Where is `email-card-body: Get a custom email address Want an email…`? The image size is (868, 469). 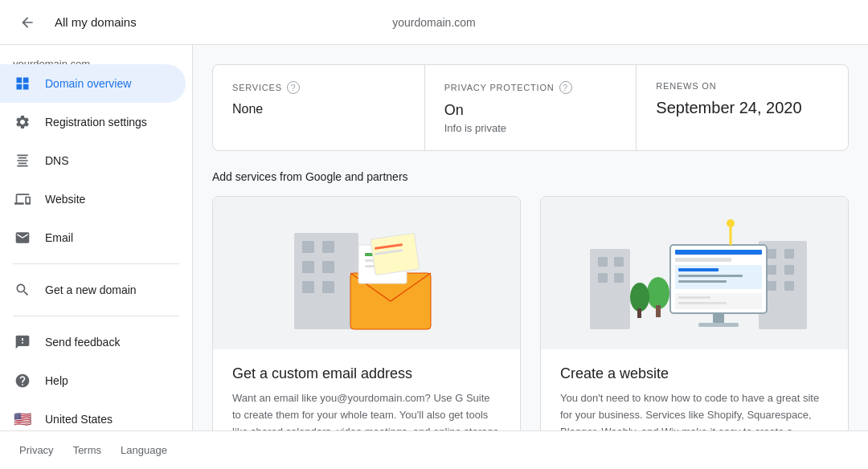
email-card-body: Get a custom email address Want an email… is located at coordinates (366, 390).